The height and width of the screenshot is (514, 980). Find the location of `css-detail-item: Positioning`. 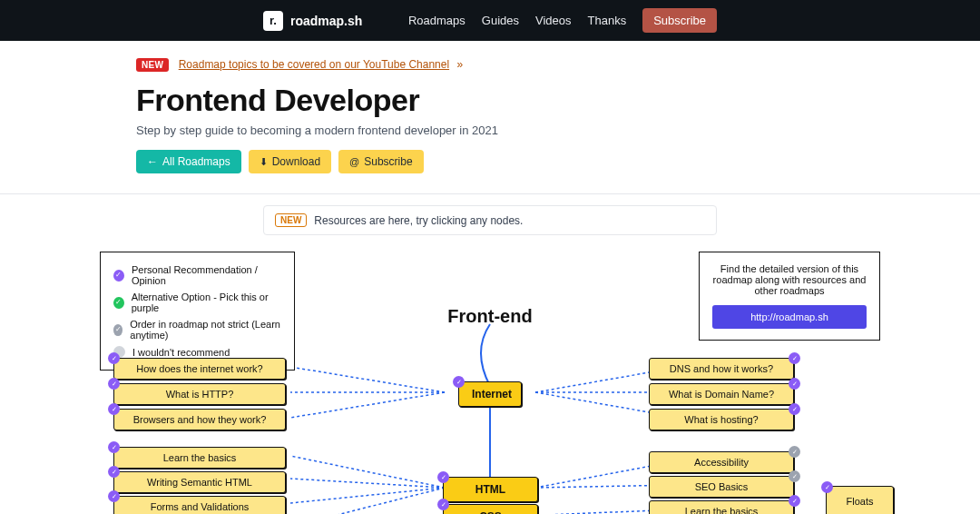

css-detail-item: Positioning is located at coordinates (860, 512).